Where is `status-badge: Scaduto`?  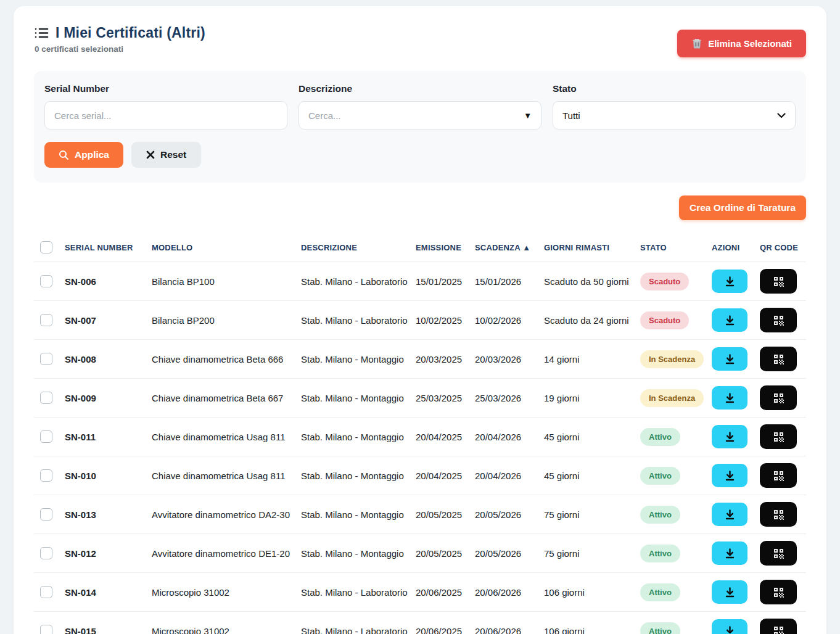 status-badge: Scaduto is located at coordinates (665, 281).